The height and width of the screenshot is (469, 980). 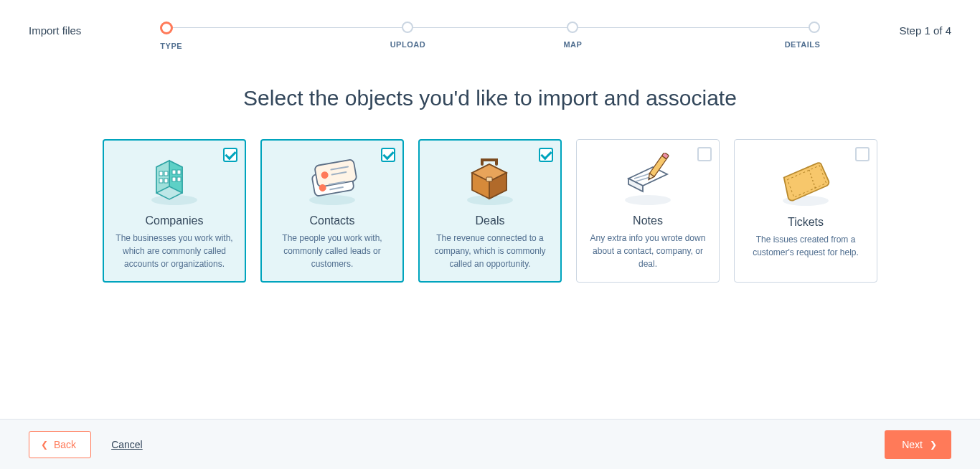 What do you see at coordinates (806, 222) in the screenshot?
I see `card-title: Tickets` at bounding box center [806, 222].